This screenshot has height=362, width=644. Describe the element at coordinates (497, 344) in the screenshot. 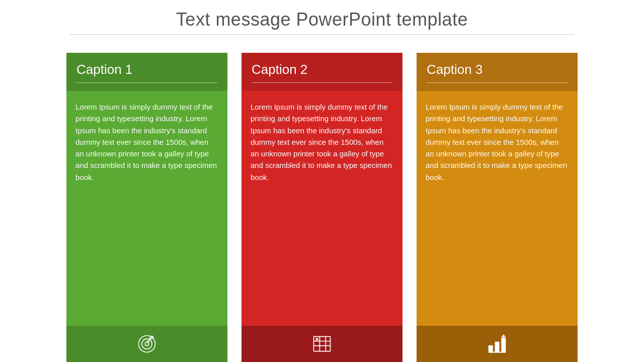

I see `chart-icon` at that location.